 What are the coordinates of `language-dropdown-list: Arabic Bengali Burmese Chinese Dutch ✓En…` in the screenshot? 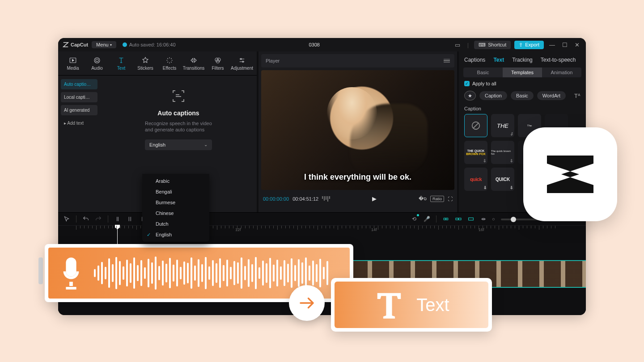 It's located at (176, 208).